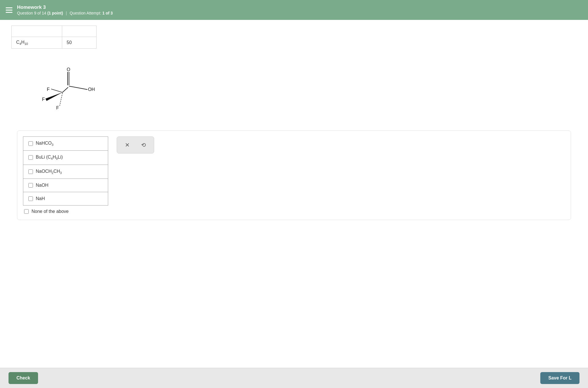 The height and width of the screenshot is (388, 588). I want to click on none-above-option: None of the above, so click(66, 211).